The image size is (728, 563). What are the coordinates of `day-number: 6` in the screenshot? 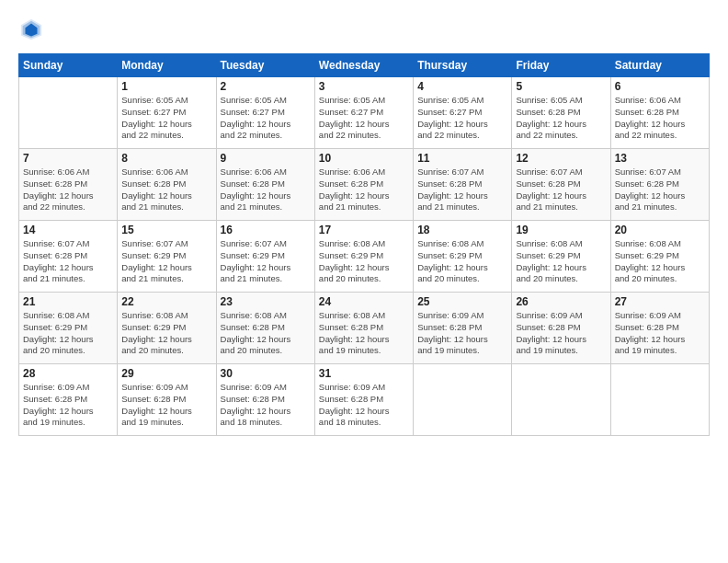 It's located at (660, 86).